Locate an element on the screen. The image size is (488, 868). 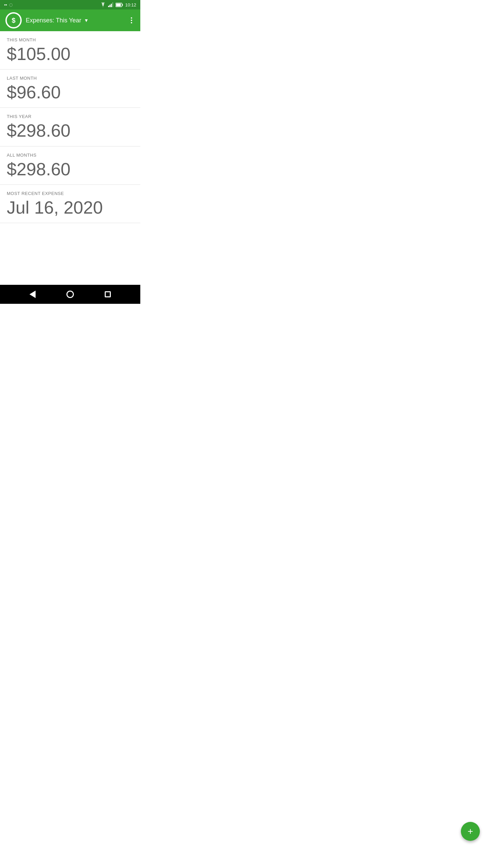
stat-value-last-month: $96.60 is located at coordinates (70, 92).